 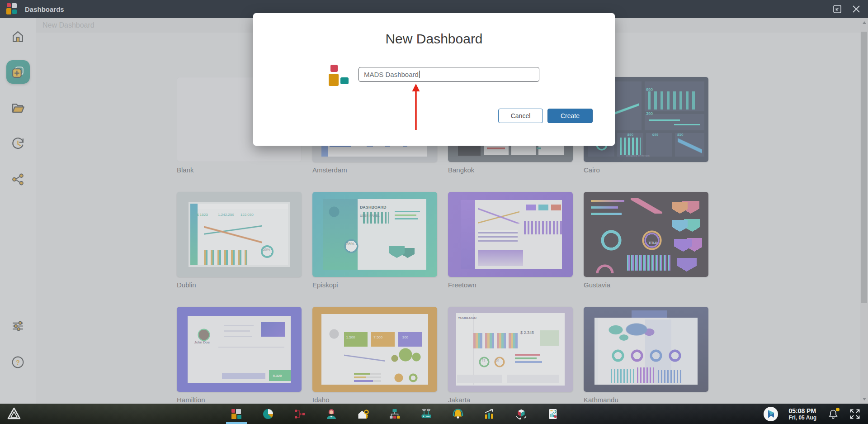 I want to click on home-key-icon, so click(x=363, y=414).